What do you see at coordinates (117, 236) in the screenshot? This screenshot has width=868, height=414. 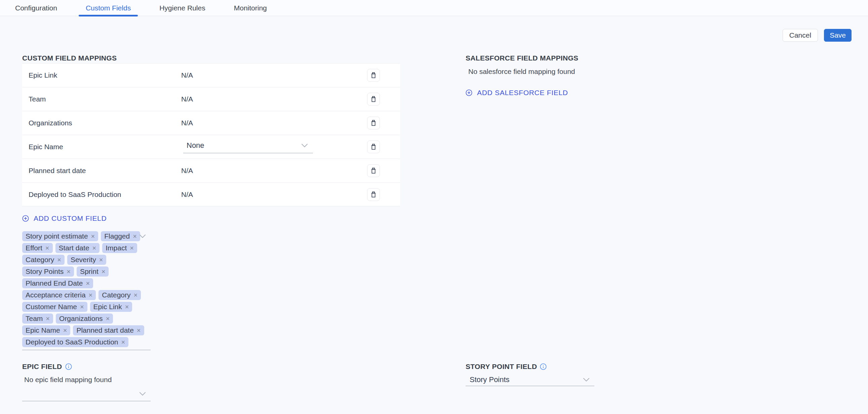 I see `chip-label: Flagged` at bounding box center [117, 236].